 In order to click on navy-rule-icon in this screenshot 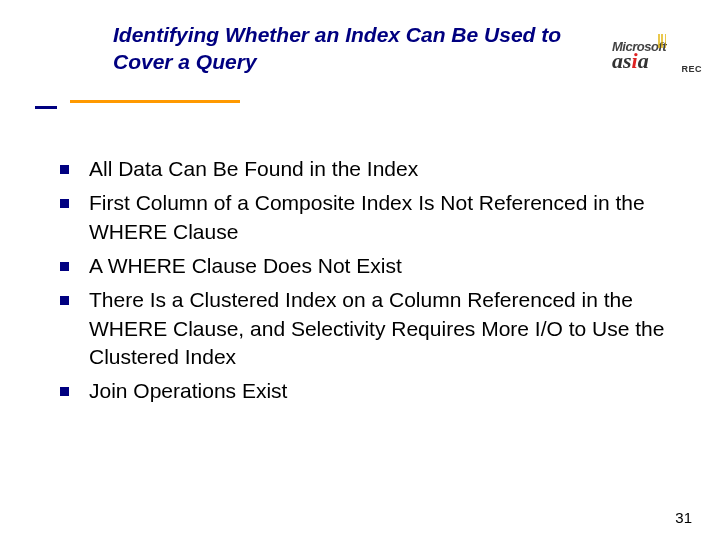, I will do `click(46, 108)`.